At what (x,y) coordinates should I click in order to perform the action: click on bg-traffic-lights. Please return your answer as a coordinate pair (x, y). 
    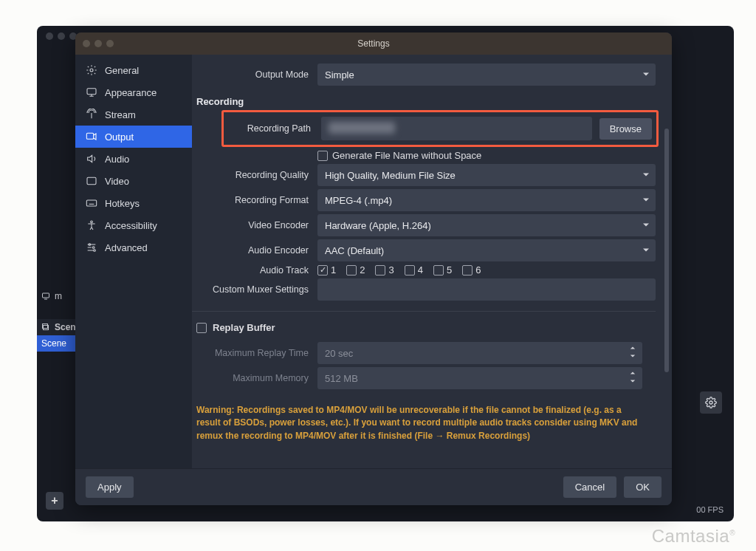
    Looking at the image, I should click on (61, 36).